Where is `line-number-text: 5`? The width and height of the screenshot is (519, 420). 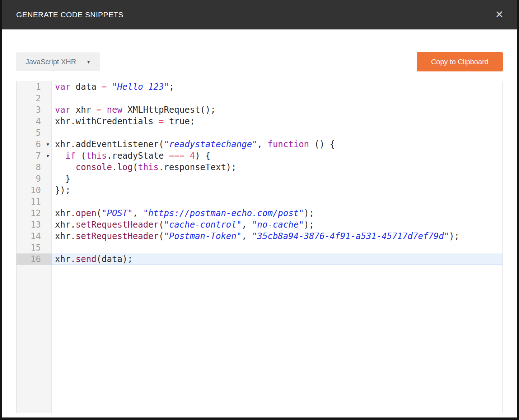 line-number-text: 5 is located at coordinates (38, 133).